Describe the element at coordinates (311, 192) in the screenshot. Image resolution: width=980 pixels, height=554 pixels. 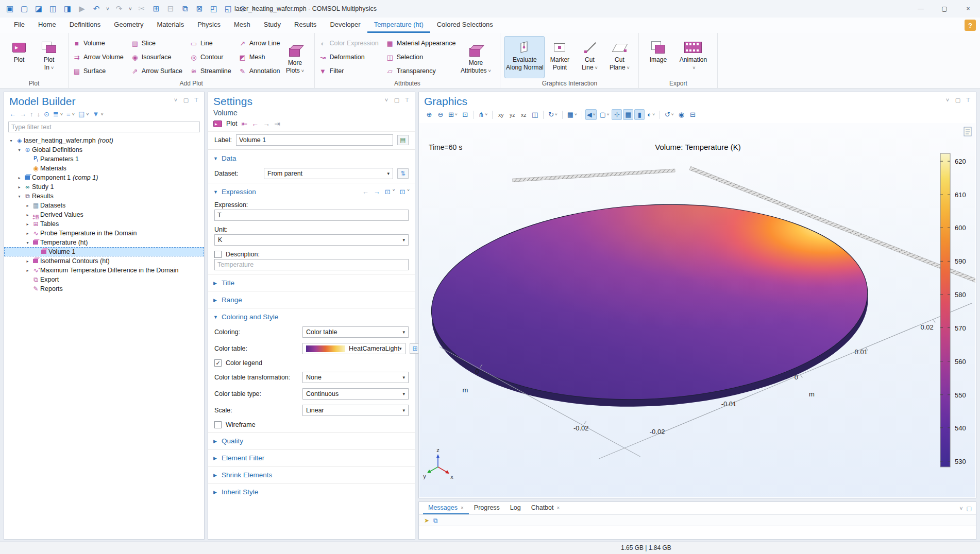
I see `section-expression: ▼ Expression ← → ⊡˅ ⊡˅` at that location.